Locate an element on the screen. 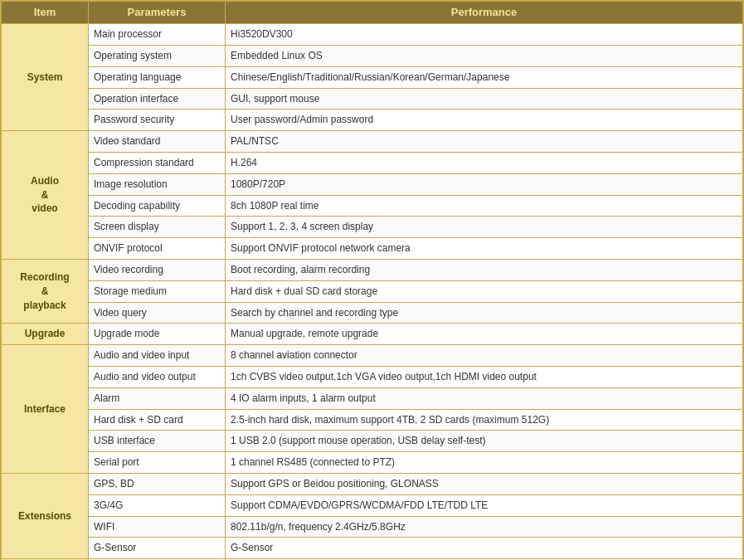 The height and width of the screenshot is (560, 744). table-row: SystemMain processorHi3520DV300 is located at coordinates (372, 35).